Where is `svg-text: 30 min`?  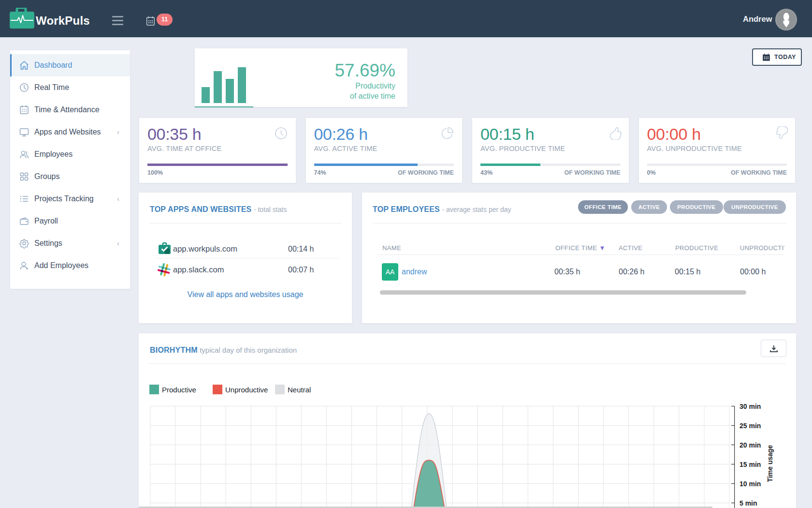
svg-text: 30 min is located at coordinates (750, 406).